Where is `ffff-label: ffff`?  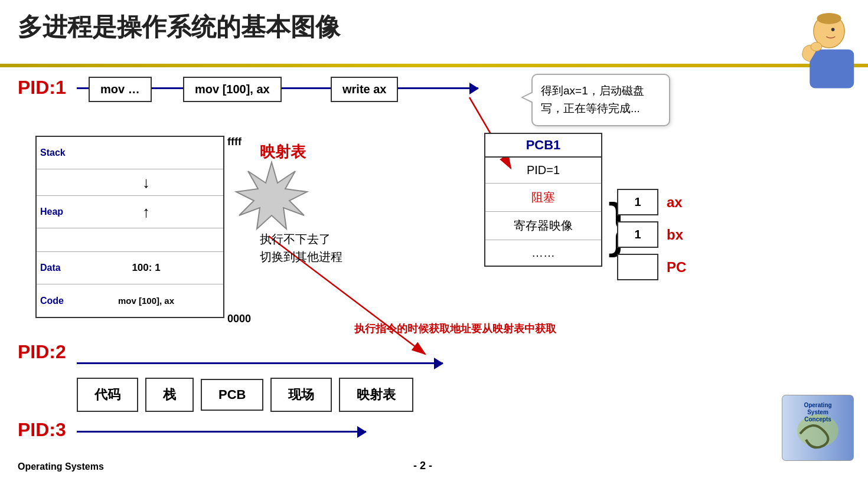 ffff-label: ffff is located at coordinates (234, 142).